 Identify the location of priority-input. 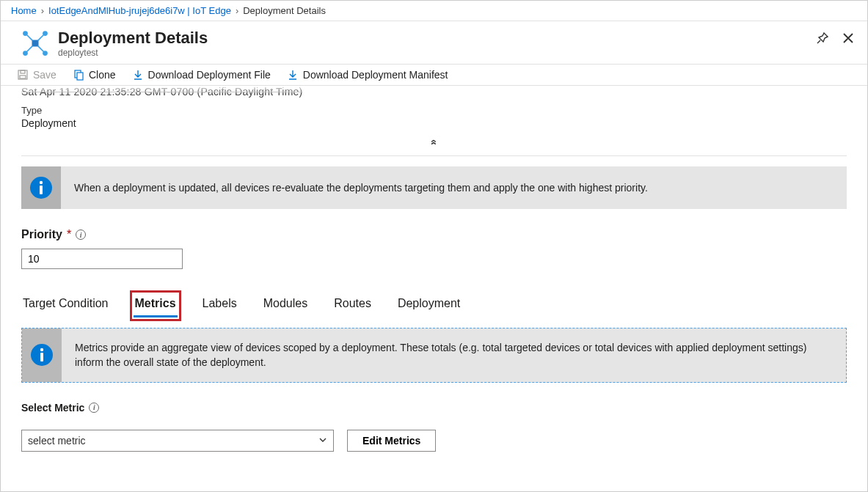
(102, 259).